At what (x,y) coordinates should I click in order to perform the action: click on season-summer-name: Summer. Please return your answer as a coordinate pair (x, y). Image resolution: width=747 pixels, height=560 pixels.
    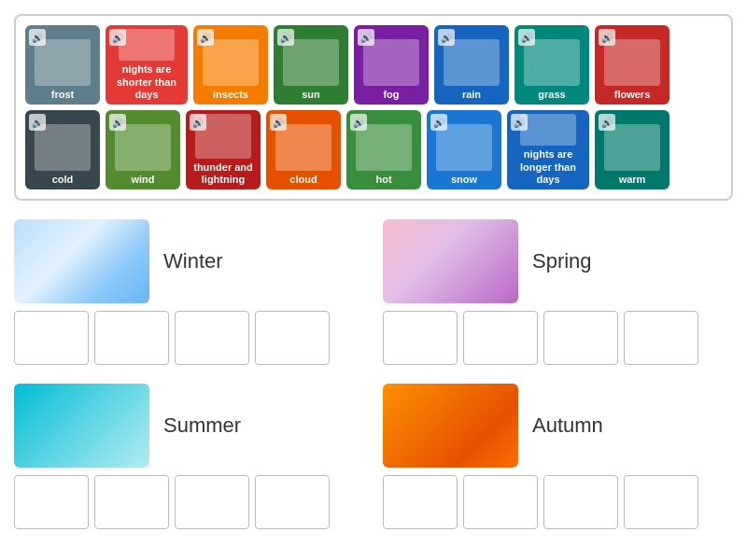
    Looking at the image, I should click on (202, 426).